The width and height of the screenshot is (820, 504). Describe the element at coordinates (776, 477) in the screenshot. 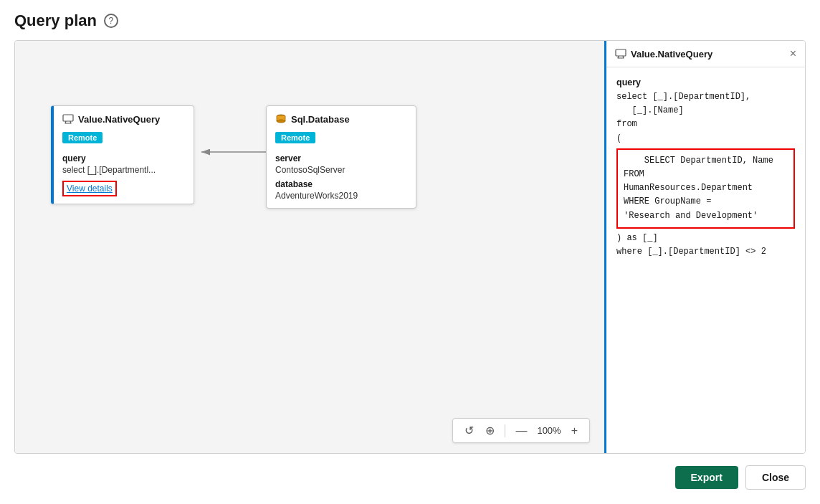

I see `close-button: Close` at that location.